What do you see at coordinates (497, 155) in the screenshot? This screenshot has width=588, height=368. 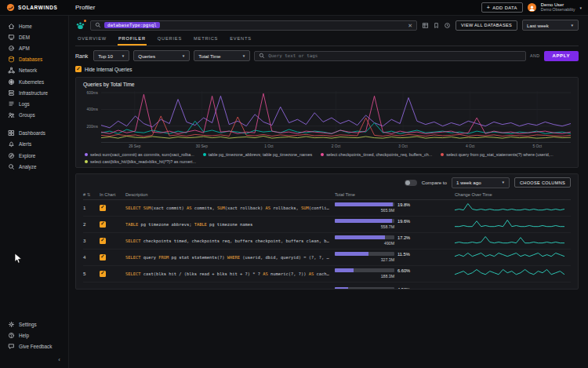 I see `legend-item: select query from pg_stat_statements(?) …` at bounding box center [497, 155].